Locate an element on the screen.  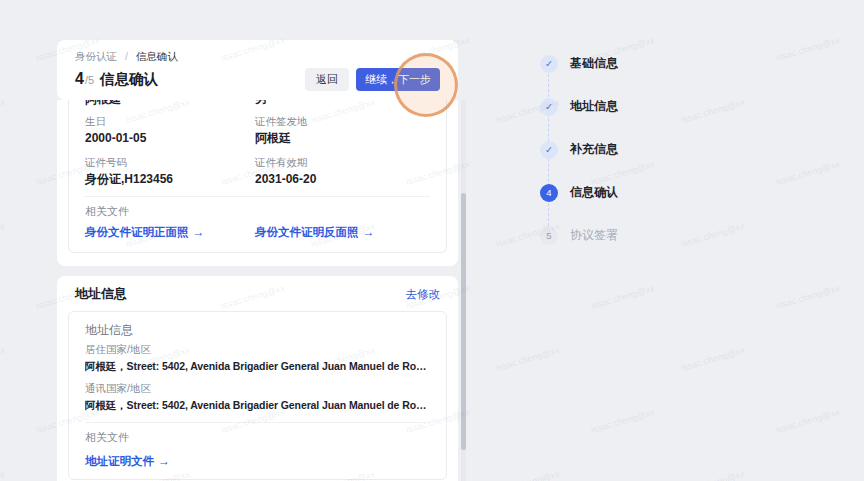
back-button: 返回 is located at coordinates (327, 80).